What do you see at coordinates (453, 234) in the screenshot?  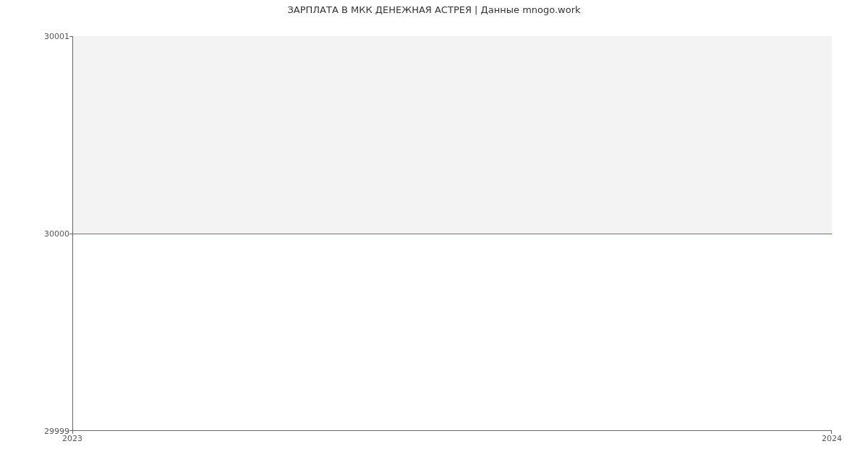 I see `data-line` at bounding box center [453, 234].